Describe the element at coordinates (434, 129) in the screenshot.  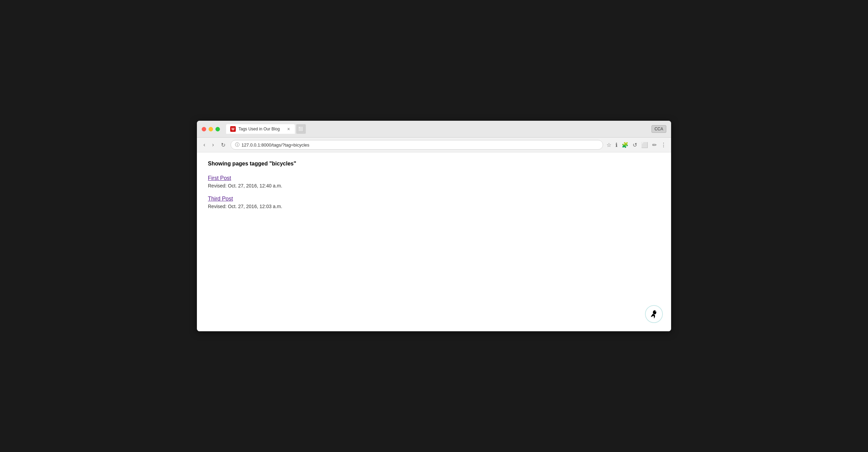
I see `title-bar: W Tags Used in Our Blog × ⬜ CCA` at that location.